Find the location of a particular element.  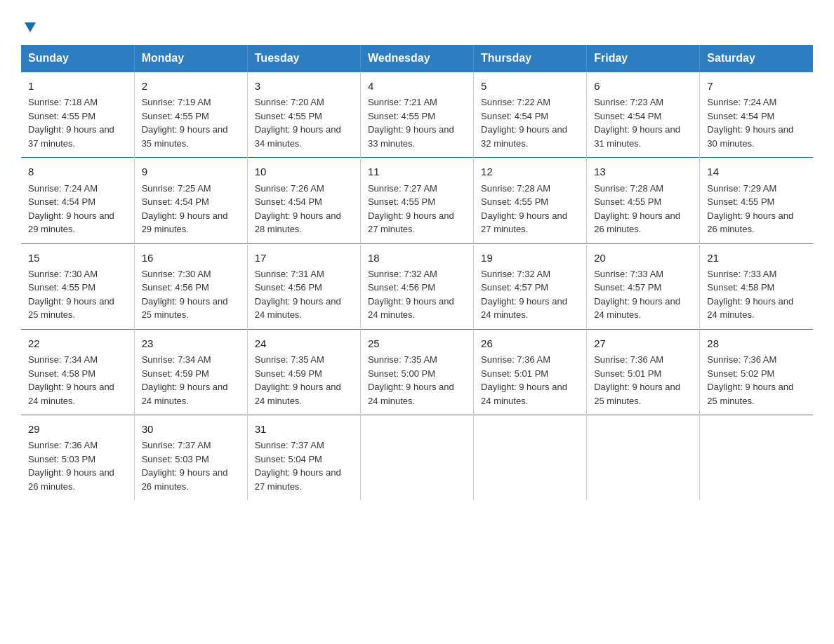

day-number: 11 is located at coordinates (417, 171).